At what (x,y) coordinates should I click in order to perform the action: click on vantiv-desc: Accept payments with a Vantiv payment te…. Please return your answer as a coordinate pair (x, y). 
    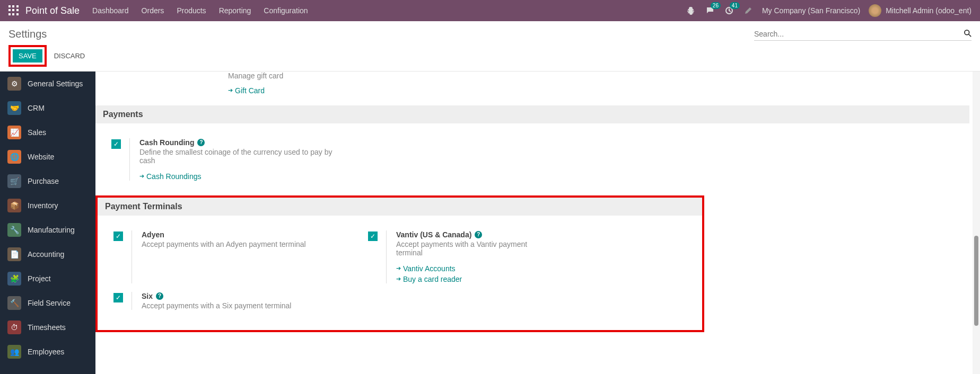
    Looking at the image, I should click on (472, 248).